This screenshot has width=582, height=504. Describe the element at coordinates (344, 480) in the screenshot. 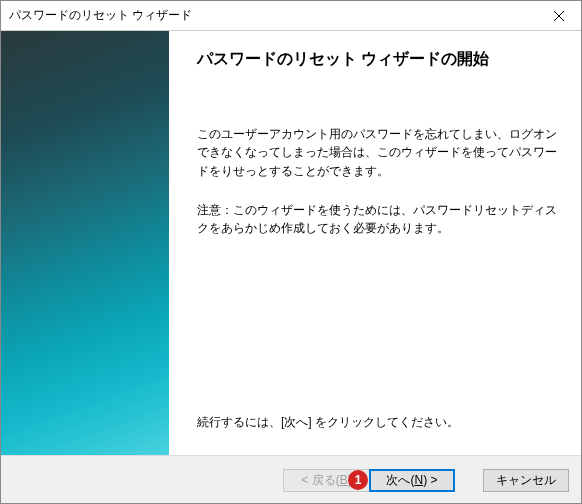

I see `back-label-key: B` at that location.